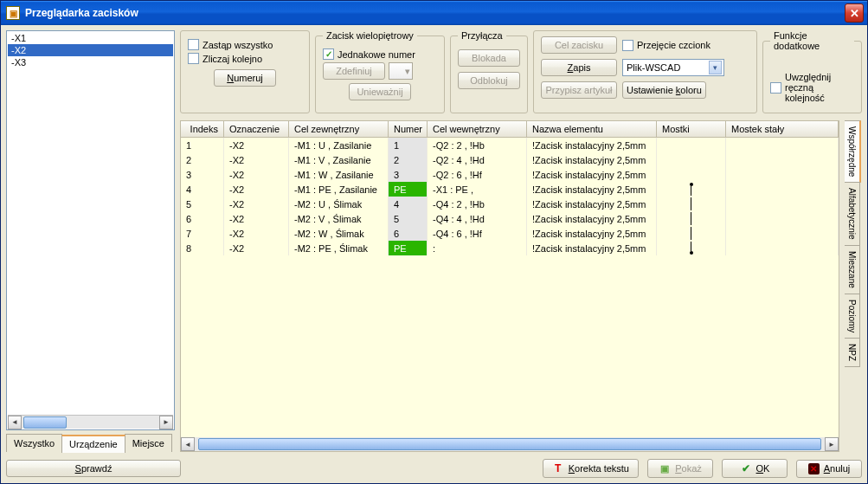  Describe the element at coordinates (579, 68) in the screenshot. I see `save-button: Zapis` at that location.